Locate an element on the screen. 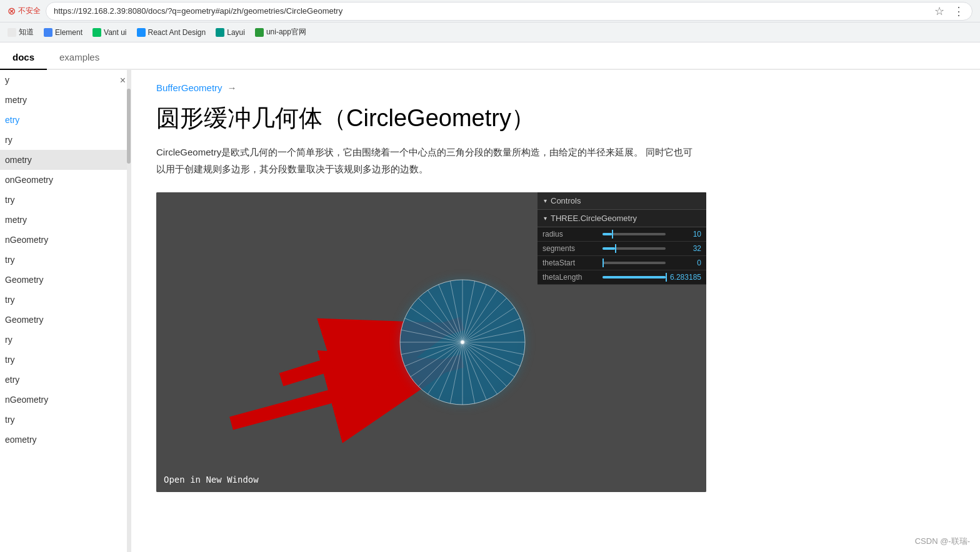 Image resolution: width=980 pixels, height=552 pixels. controls-row-radius: radius 10 is located at coordinates (622, 235).